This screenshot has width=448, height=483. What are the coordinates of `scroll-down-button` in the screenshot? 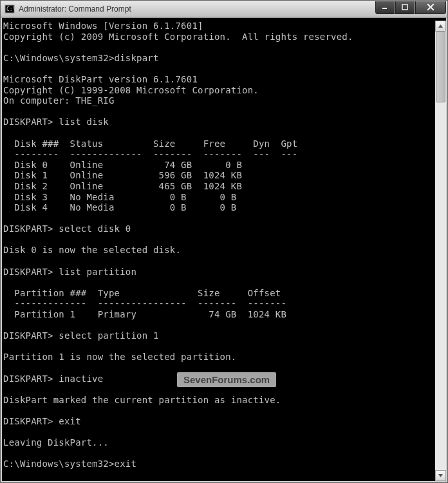 It's located at (440, 475).